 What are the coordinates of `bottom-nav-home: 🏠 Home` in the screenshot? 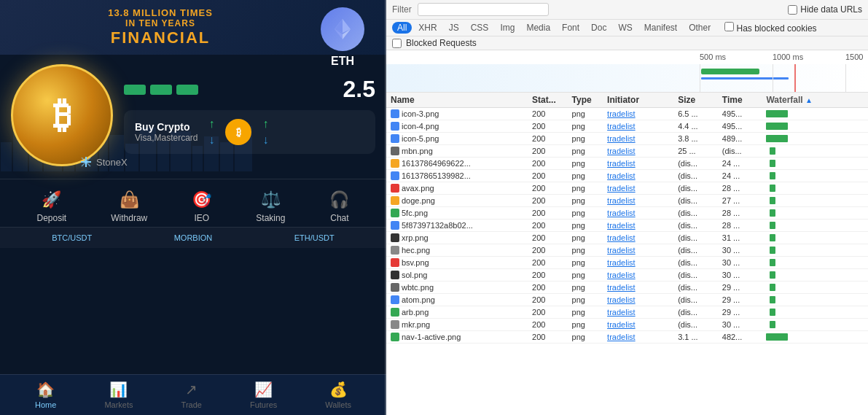 It's located at (45, 395).